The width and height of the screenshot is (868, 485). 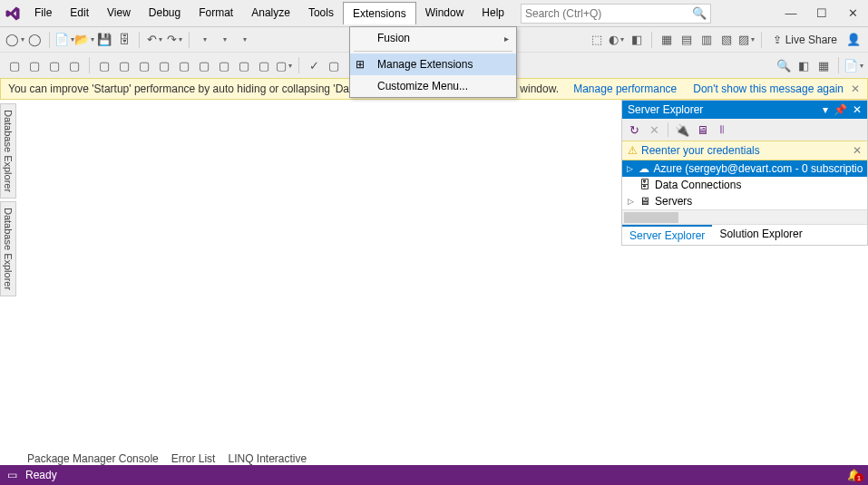 What do you see at coordinates (124, 65) in the screenshot?
I see `tb2-6: ▢` at bounding box center [124, 65].